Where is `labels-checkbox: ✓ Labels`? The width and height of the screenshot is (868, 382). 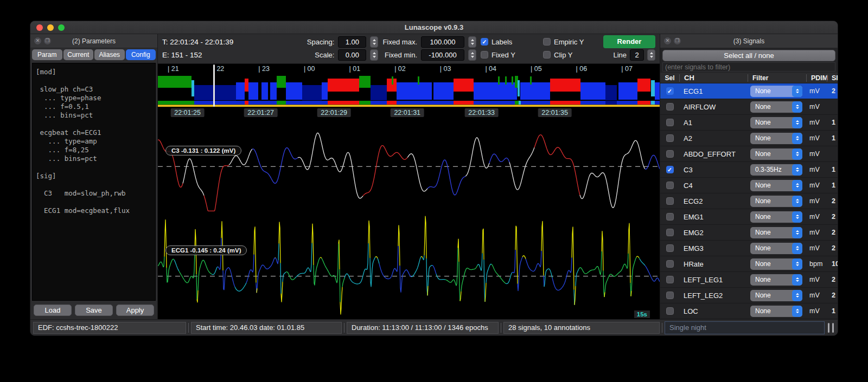
labels-checkbox: ✓ Labels is located at coordinates (510, 42).